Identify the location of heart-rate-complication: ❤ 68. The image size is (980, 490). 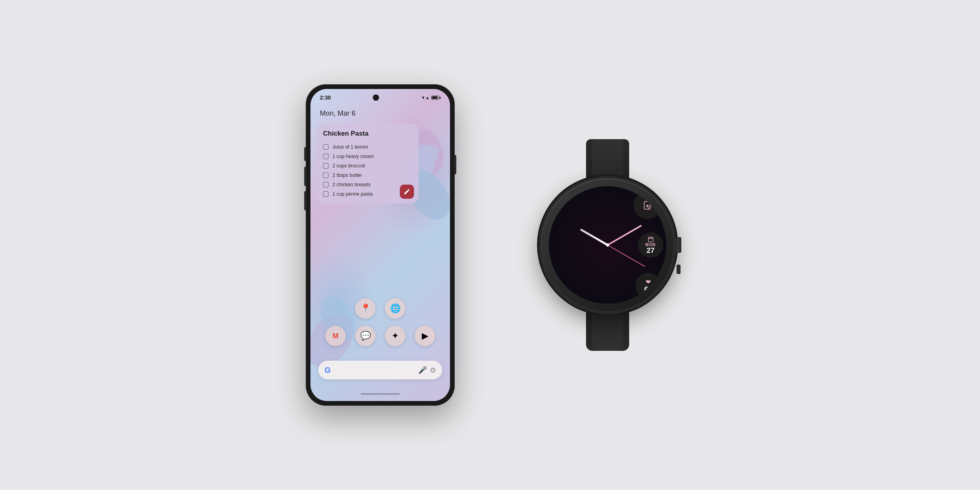
(648, 285).